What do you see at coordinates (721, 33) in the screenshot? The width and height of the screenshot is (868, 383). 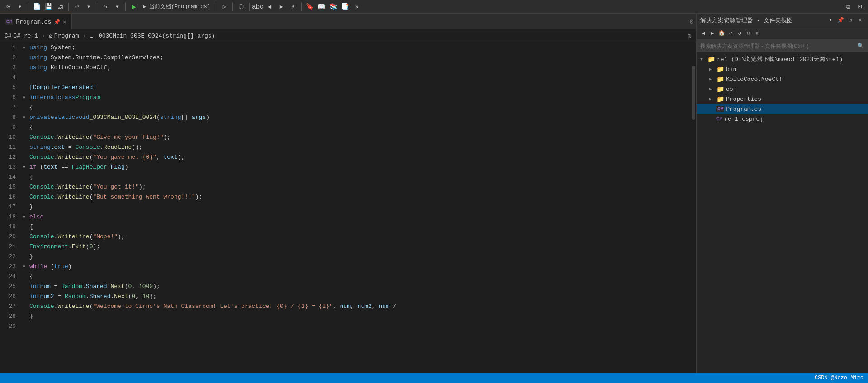 I see `rp-toolbar-home: 🏠` at bounding box center [721, 33].